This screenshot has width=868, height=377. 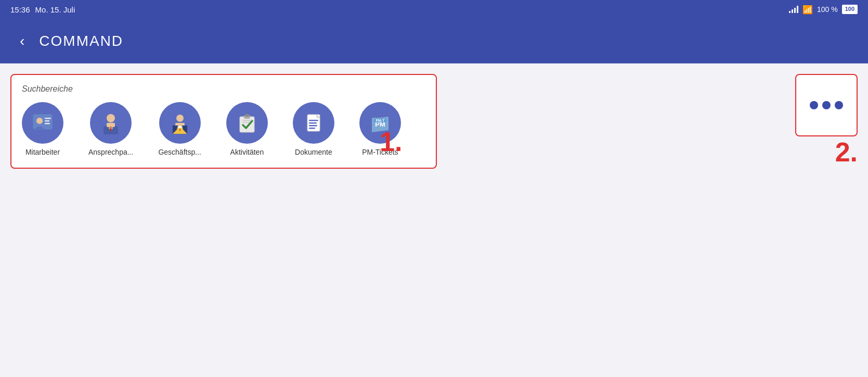 What do you see at coordinates (826, 105) in the screenshot?
I see `more-button` at bounding box center [826, 105].